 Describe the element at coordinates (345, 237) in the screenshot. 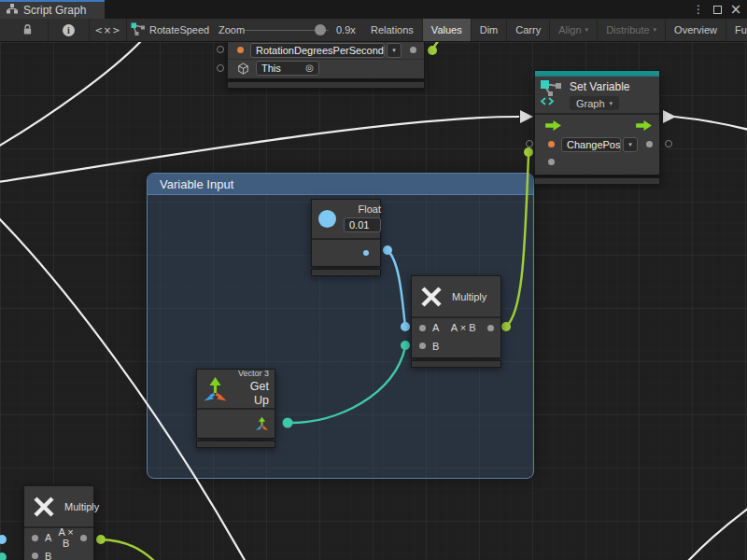

I see `node-float-literal: Float 0.01` at that location.